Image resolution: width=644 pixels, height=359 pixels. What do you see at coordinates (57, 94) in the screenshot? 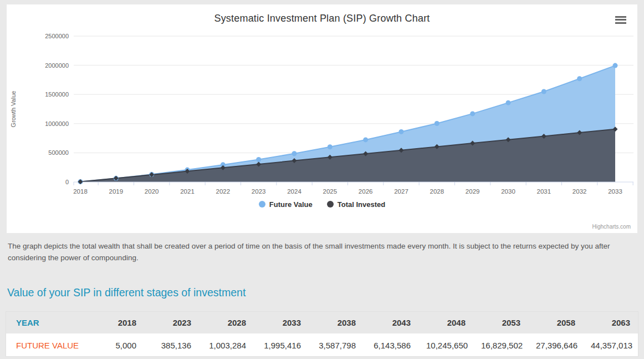
I see `y-axis-tick-label: 1500000` at bounding box center [57, 94].